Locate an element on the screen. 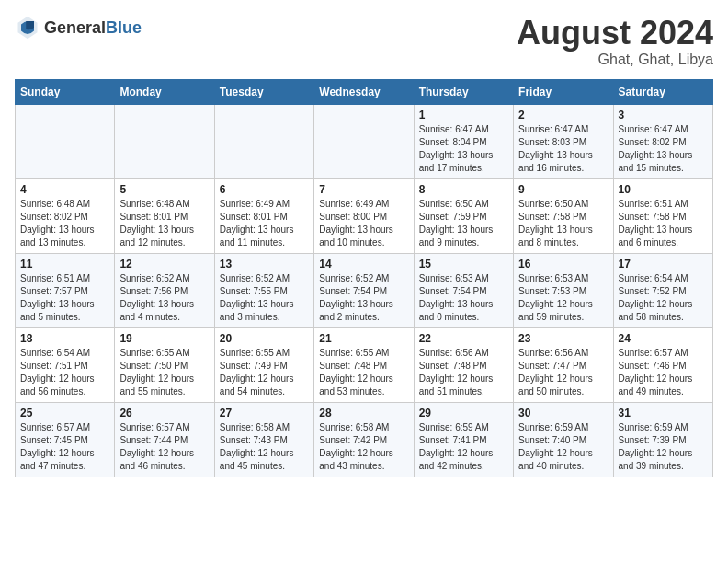 This screenshot has height=563, width=728. day-info: Sunrise: 6:57 AMSunset: 7:44 PMDaylight:… is located at coordinates (164, 447).